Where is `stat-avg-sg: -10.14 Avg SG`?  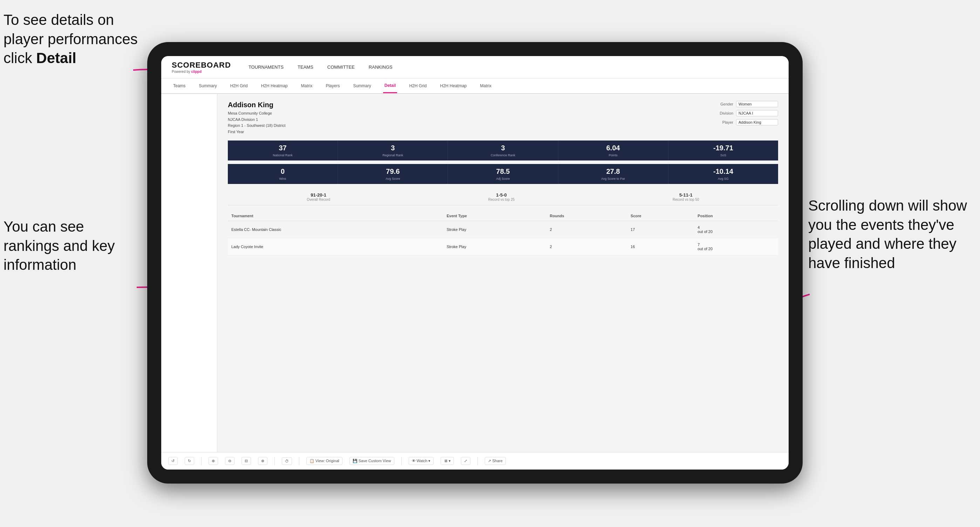
stat-avg-sg: -10.14 Avg SG is located at coordinates (723, 174).